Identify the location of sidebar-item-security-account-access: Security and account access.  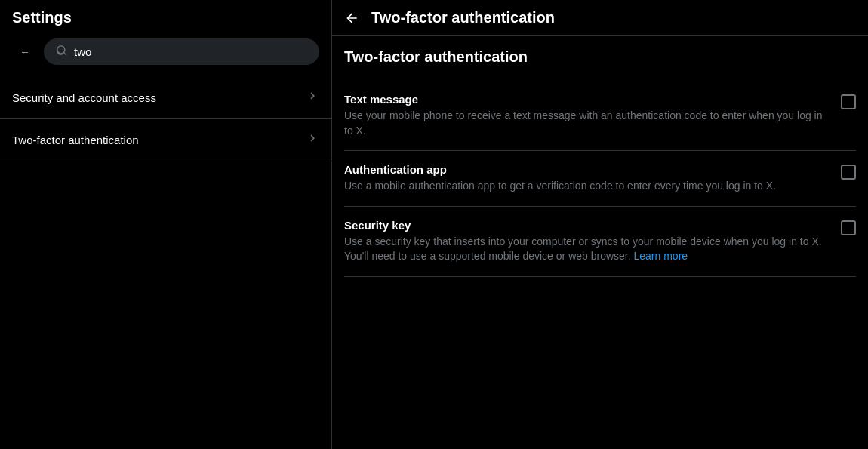
(166, 98).